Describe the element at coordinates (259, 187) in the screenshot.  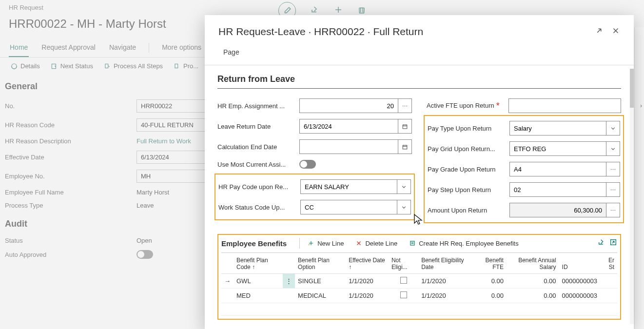
I see `label-hr-pay-code: HR Pay Code upon Re...` at that location.